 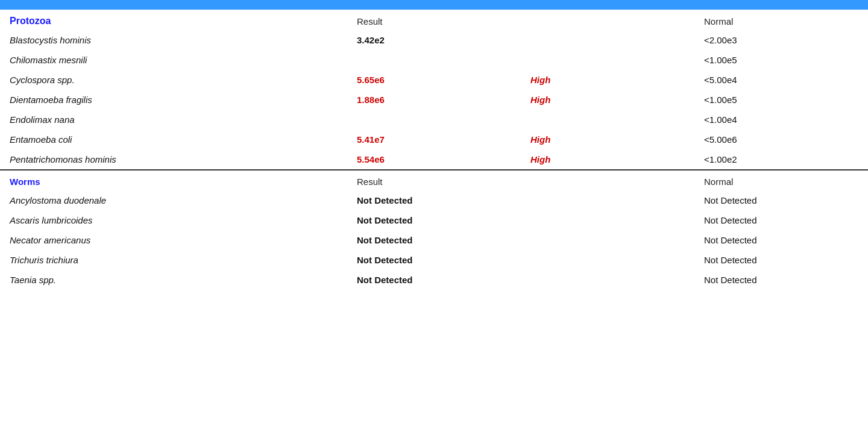 What do you see at coordinates (434, 240) in the screenshot?
I see `table-row: Necator americanus Not Detected Not Dete…` at bounding box center [434, 240].